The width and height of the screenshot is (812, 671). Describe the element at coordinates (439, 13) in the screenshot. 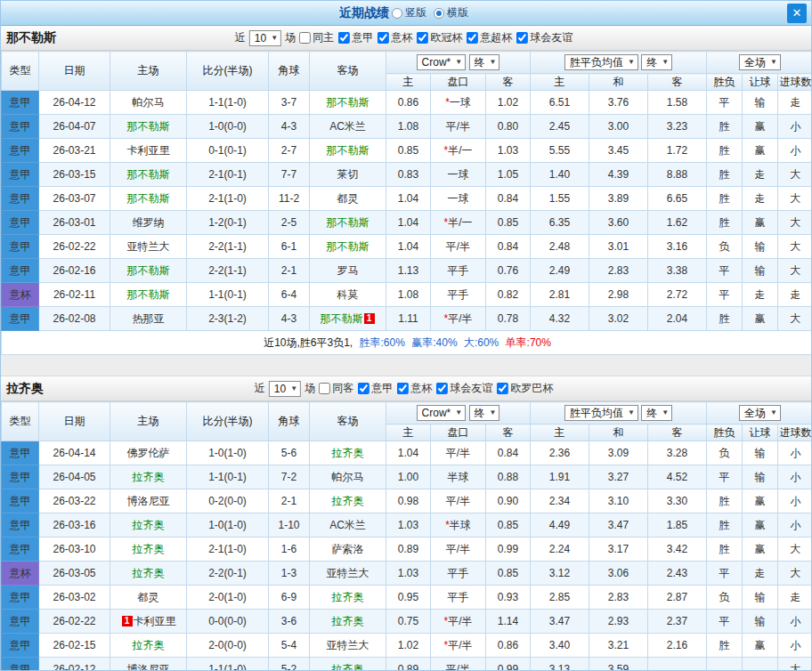

I see `radio-horizontal-layout` at that location.